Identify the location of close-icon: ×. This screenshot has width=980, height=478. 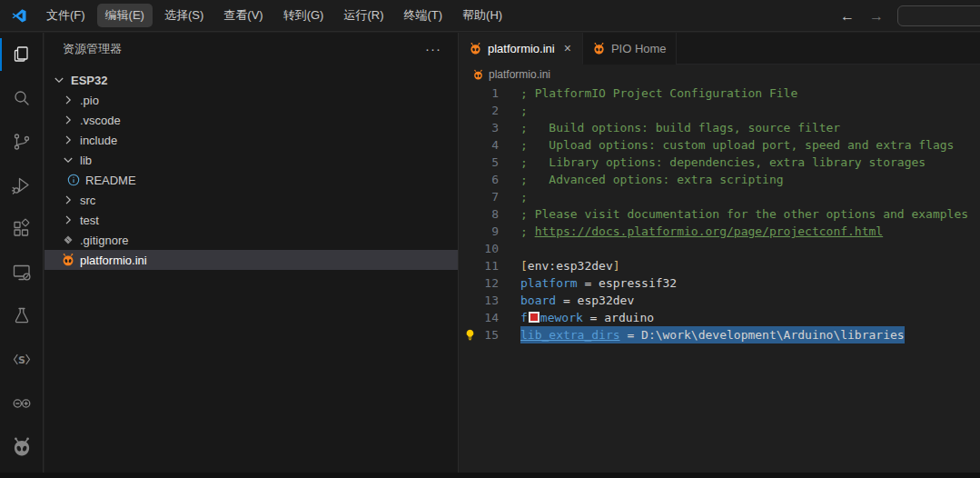
(568, 48).